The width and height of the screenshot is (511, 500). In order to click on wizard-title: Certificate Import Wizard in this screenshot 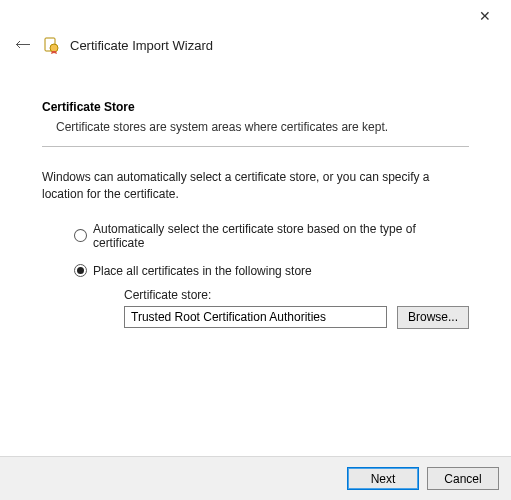, I will do `click(142, 46)`.